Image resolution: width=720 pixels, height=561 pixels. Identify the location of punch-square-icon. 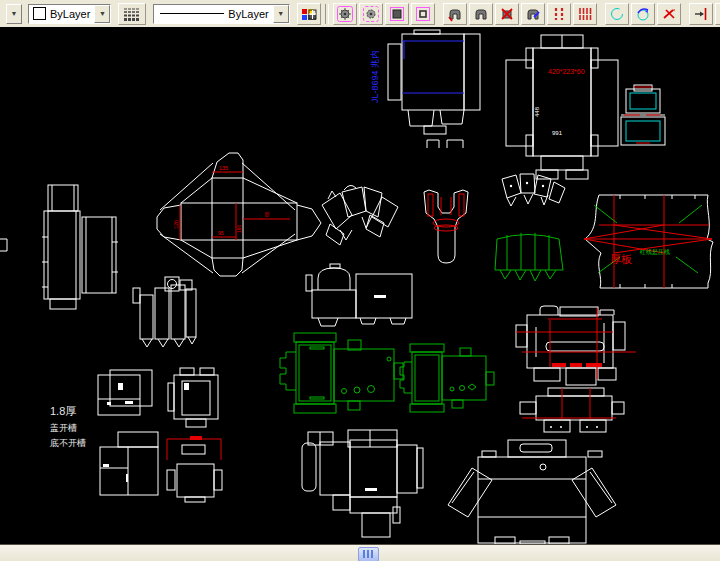
(397, 14).